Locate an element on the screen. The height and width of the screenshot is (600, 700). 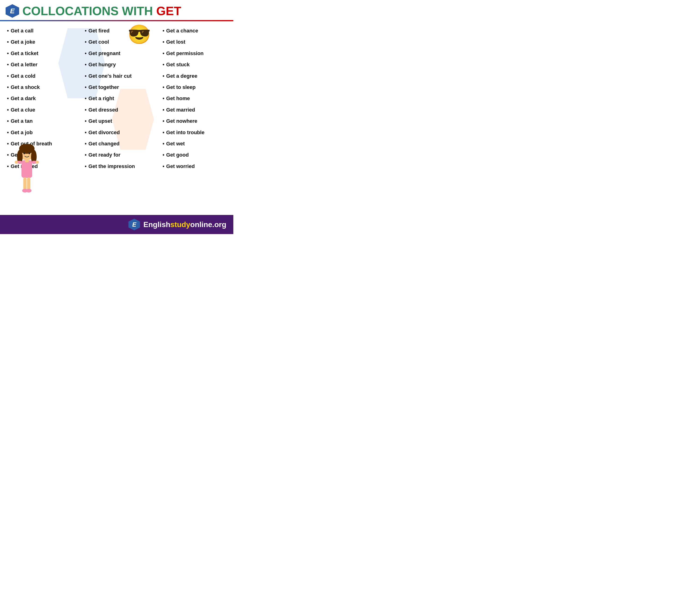
footer-site-name: Englishstudyonline.org is located at coordinates (185, 225).